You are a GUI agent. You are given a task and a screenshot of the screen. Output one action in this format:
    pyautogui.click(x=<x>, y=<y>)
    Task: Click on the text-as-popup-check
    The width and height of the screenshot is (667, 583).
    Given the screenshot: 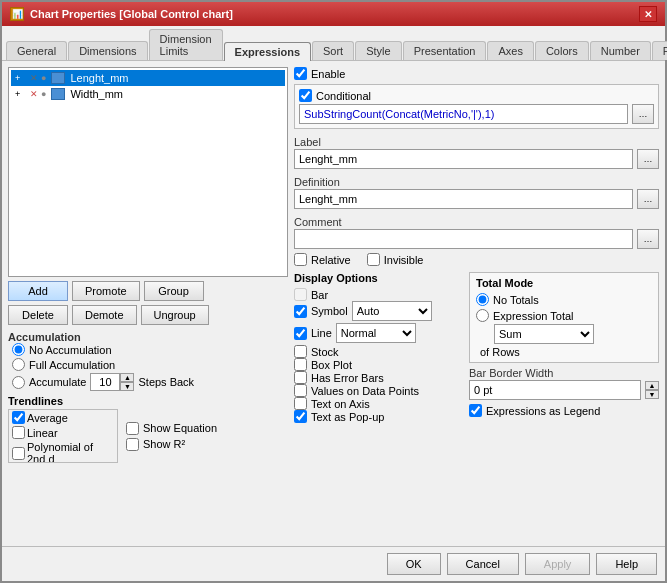 What is the action you would take?
    pyautogui.click(x=300, y=416)
    